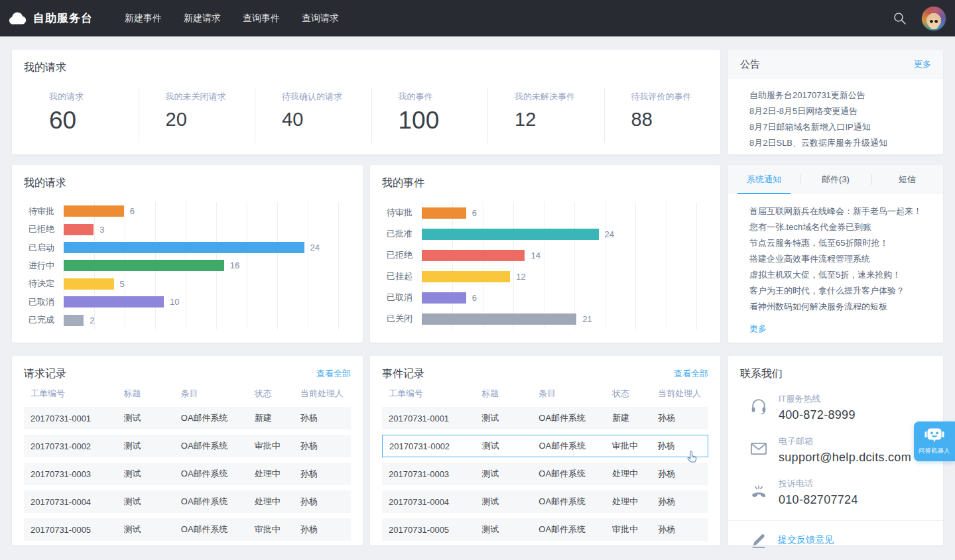 Image resolution: width=955 pixels, height=560 pixels. I want to click on chart-title: 我的请求, so click(187, 178).